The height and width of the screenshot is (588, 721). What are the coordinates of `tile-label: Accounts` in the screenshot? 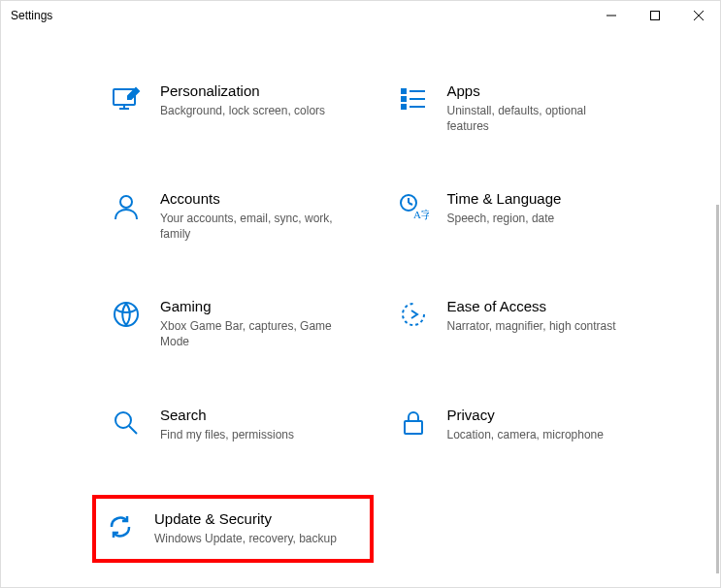 It's located at (252, 199).